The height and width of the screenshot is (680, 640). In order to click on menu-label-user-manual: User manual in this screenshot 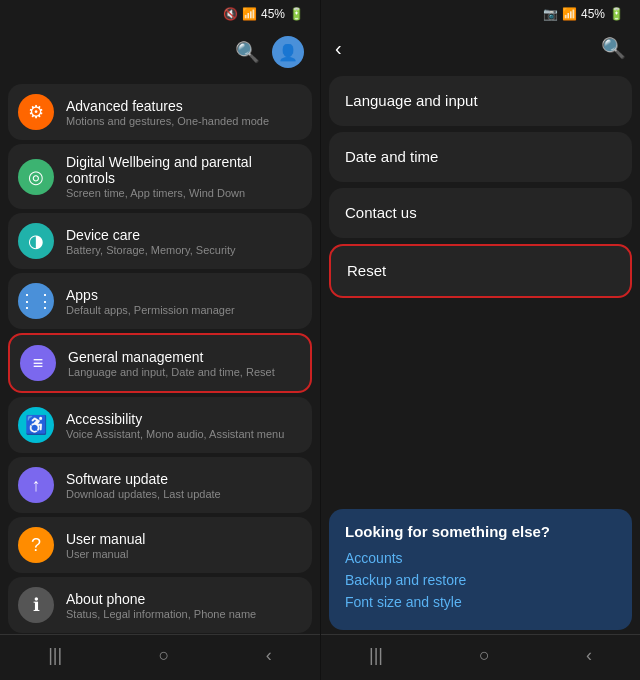, I will do `click(106, 539)`.